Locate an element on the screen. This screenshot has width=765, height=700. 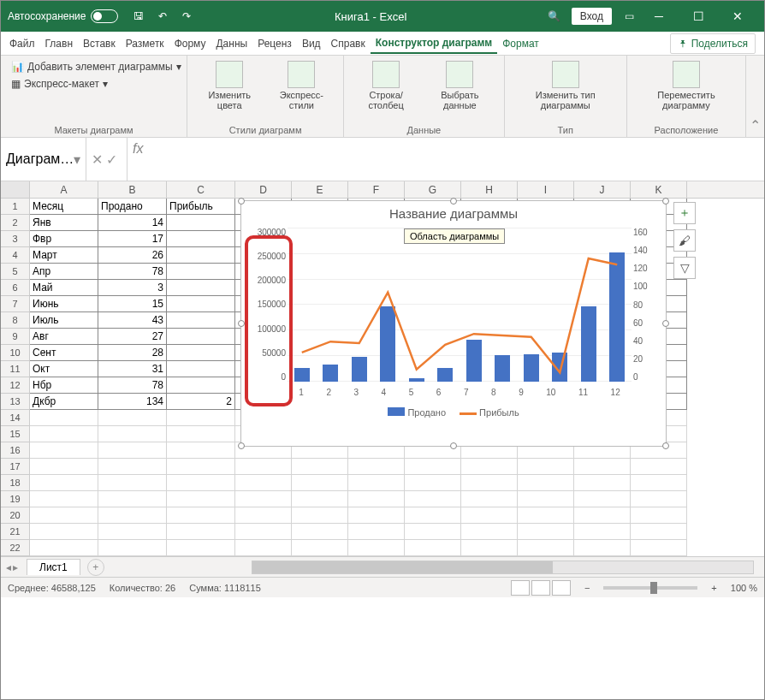
cell: Нбр is located at coordinates (64, 385).